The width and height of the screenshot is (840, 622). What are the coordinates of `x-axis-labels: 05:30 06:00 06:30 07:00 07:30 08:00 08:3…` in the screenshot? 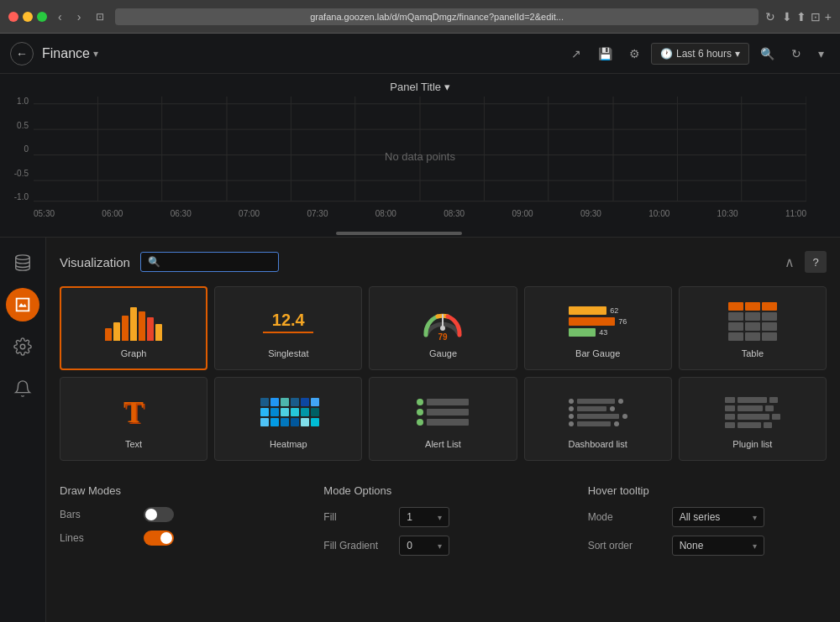 It's located at (420, 213).